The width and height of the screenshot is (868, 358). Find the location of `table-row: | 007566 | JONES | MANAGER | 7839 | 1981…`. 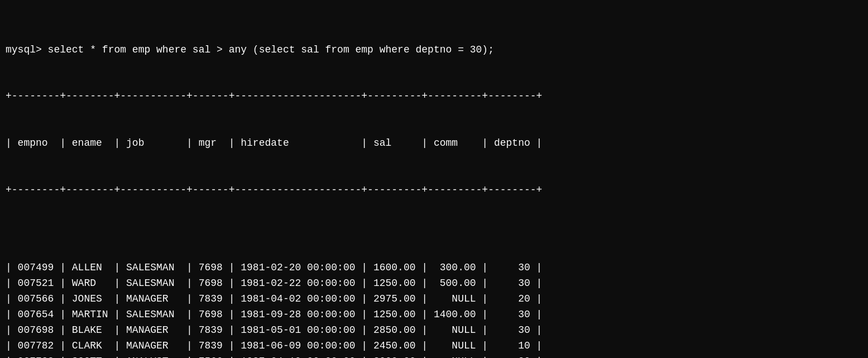

table-row: | 007566 | JONES | MANAGER | 7839 | 1981… is located at coordinates (434, 299).